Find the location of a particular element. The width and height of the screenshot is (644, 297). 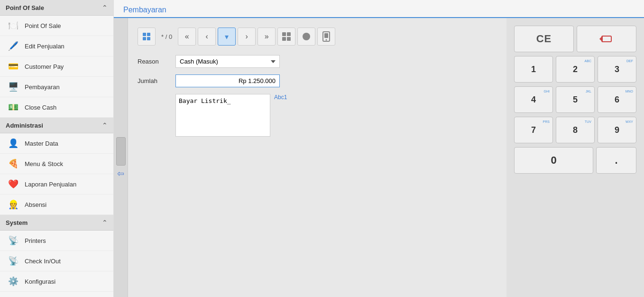

scroll-bar is located at coordinates (121, 151).